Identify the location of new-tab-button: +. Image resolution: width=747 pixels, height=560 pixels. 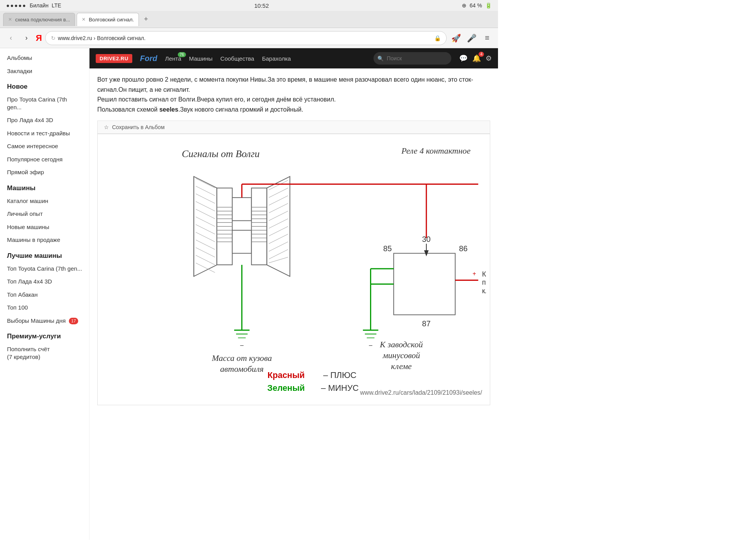
(146, 19).